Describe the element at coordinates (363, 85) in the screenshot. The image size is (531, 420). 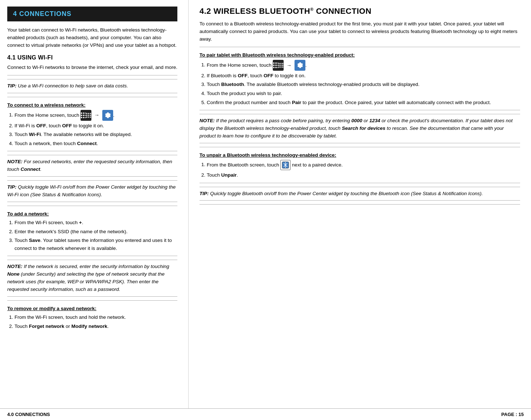
I see `pair-step-3: Touch Bluetooth. The available Bluetooth…` at that location.